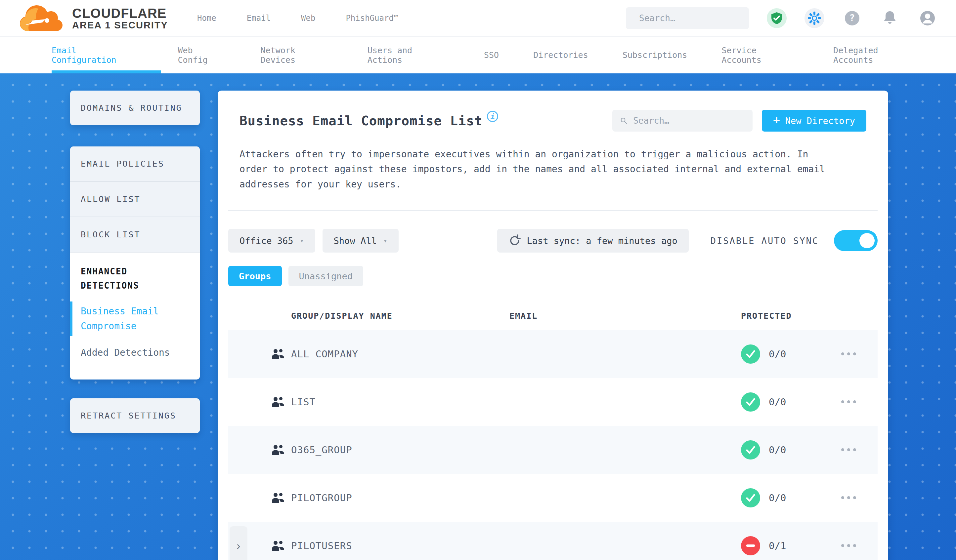 This screenshot has width=956, height=560. Describe the element at coordinates (553, 111) in the screenshot. I see `title-row: Business Email Compromise List i + New D…` at that location.